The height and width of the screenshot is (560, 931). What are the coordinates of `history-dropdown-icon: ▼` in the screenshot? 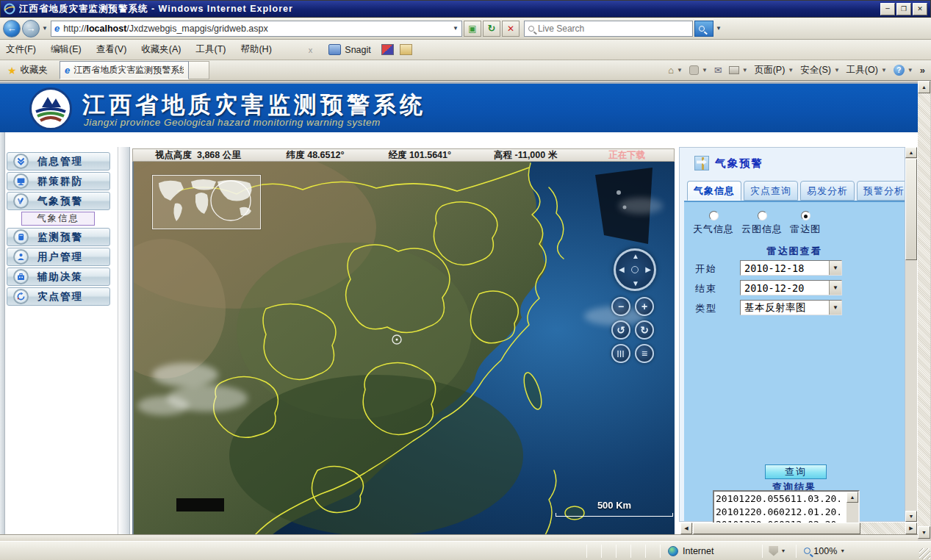 It's located at (45, 28).